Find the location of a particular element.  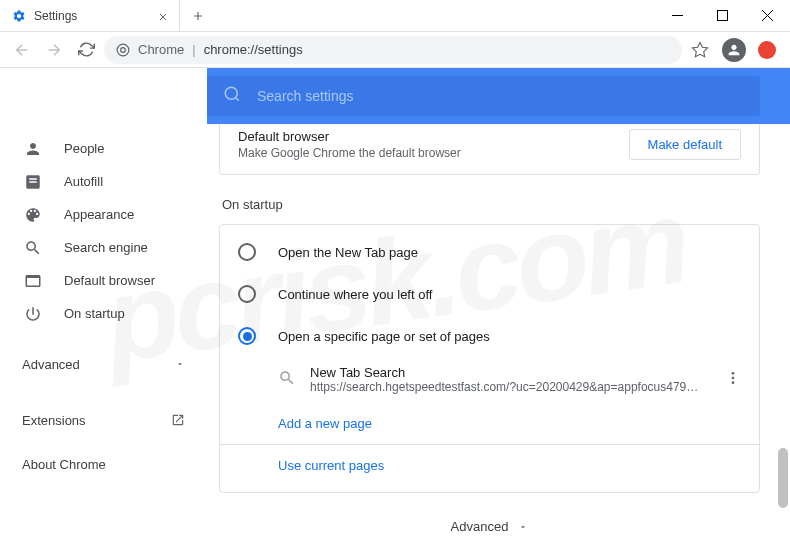

search-input is located at coordinates (500, 96).